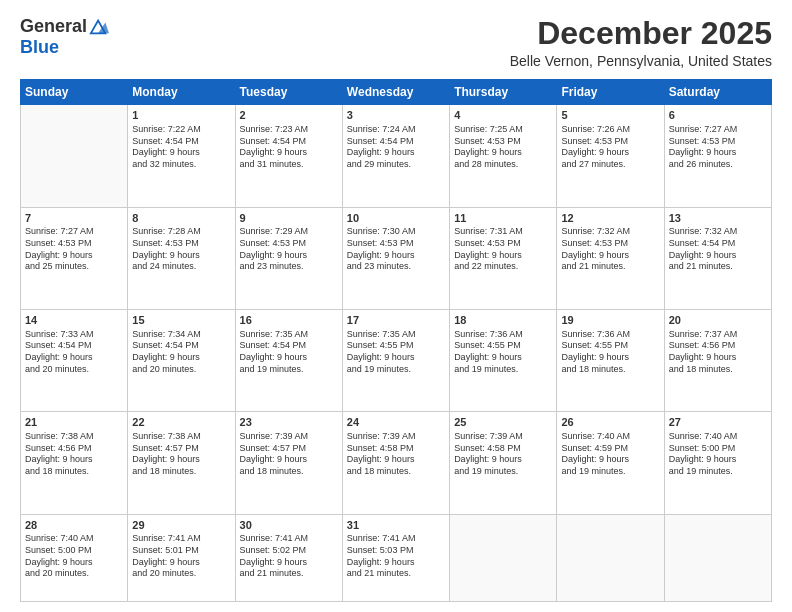 This screenshot has width=792, height=612. Describe the element at coordinates (181, 148) in the screenshot. I see `day-info: Sunrise: 7:22 AM Sunset: 4:54 PM Dayligh…` at that location.